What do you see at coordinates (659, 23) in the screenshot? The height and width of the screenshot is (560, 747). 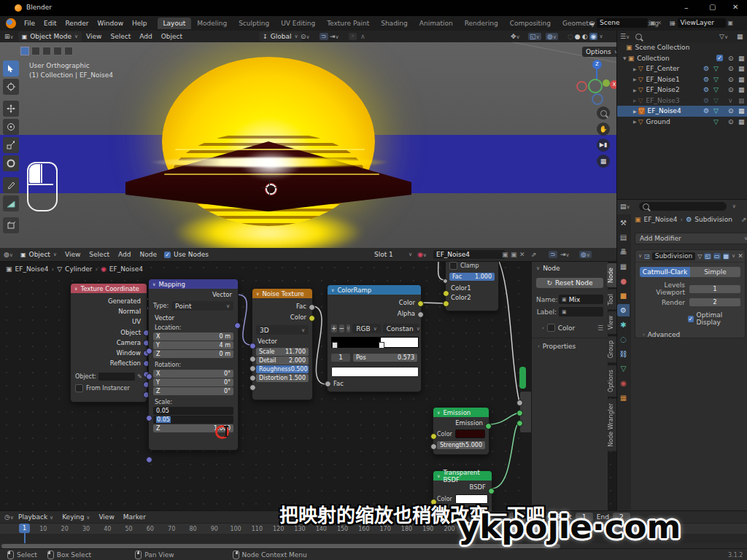 I see `delete-scene-icon: ✕` at bounding box center [659, 23].